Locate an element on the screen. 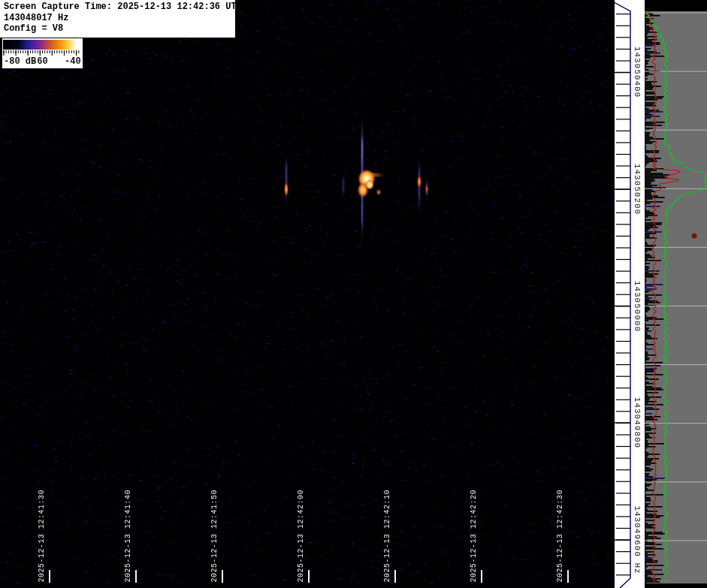  center-frequency-text: 143048017 Hz is located at coordinates (118, 18).